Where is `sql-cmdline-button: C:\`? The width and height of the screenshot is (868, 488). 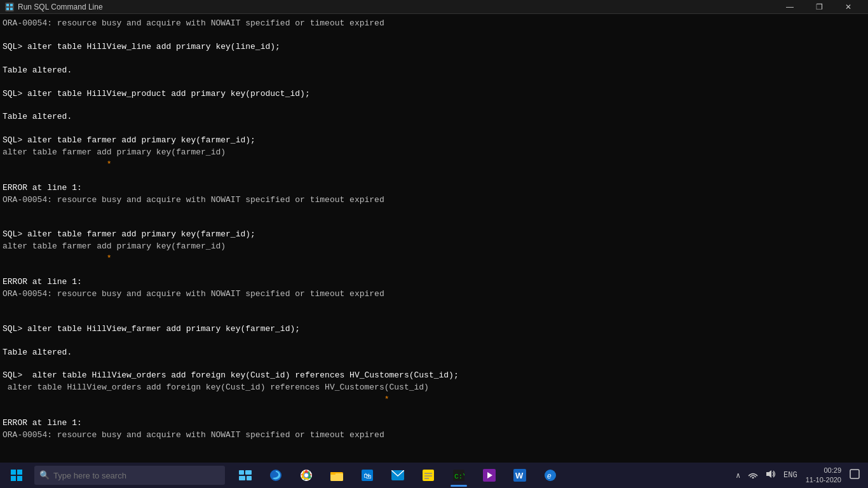 sql-cmdline-button: C:\ is located at coordinates (459, 475).